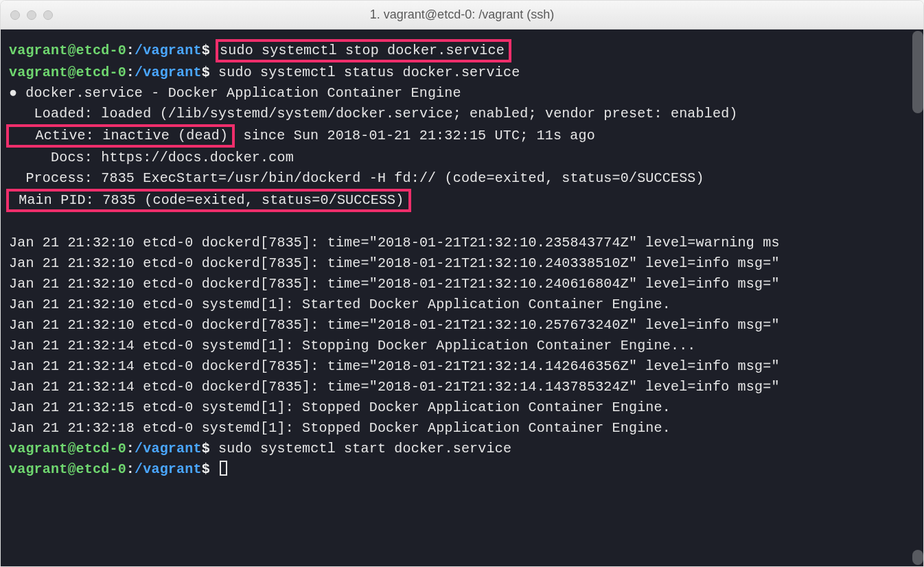 The width and height of the screenshot is (924, 567). I want to click on status-active-hl: Active: inactive (dead), so click(119, 136).